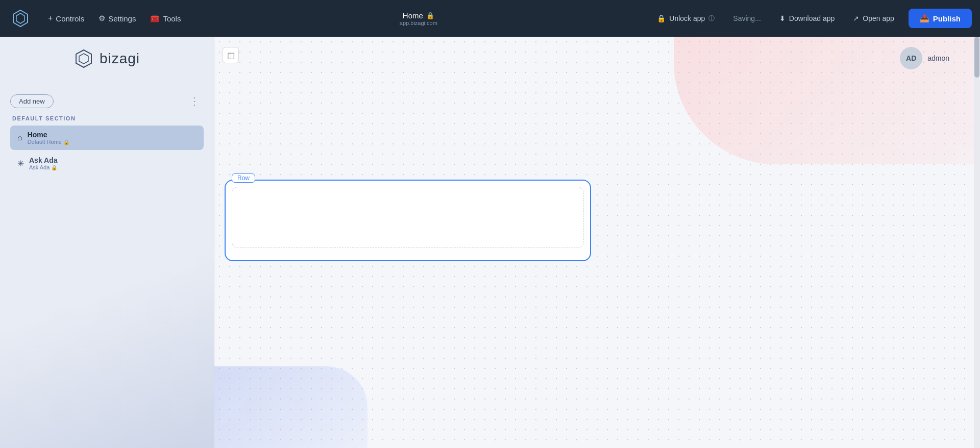  Describe the element at coordinates (194, 101) in the screenshot. I see `more-options-button: ⋮` at that location.